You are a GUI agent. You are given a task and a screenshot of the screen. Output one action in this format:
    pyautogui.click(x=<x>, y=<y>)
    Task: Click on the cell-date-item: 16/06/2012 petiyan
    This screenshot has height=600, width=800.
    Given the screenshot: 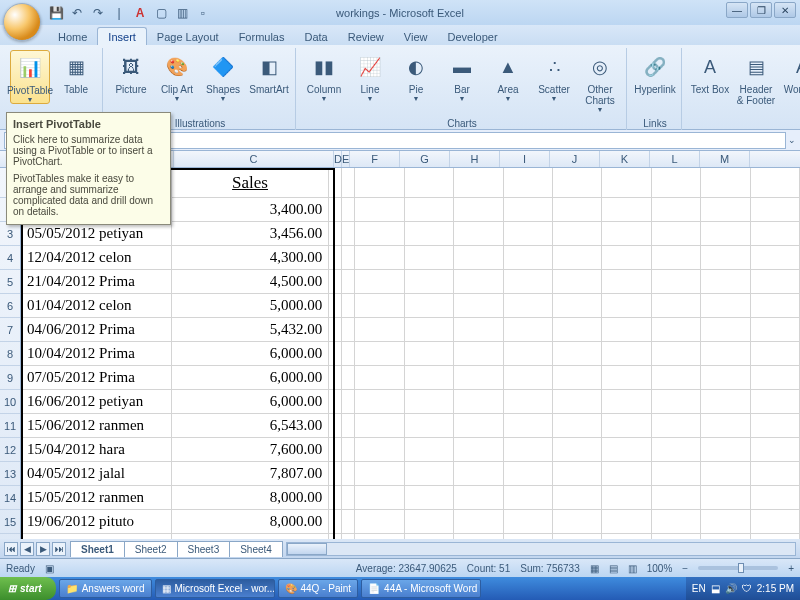 What is the action you would take?
    pyautogui.click(x=96, y=402)
    